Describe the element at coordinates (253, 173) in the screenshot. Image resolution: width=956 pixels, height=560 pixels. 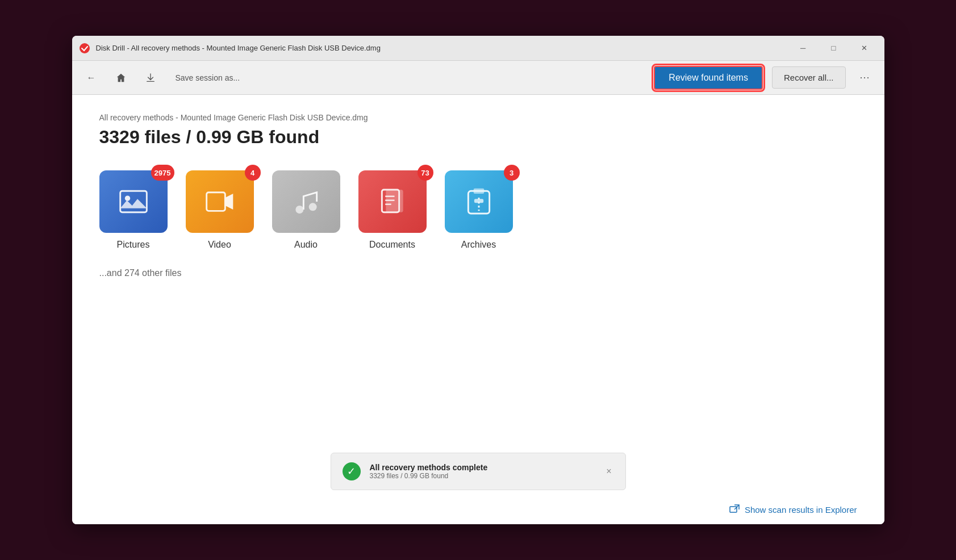
I see `video-badge: 4` at that location.